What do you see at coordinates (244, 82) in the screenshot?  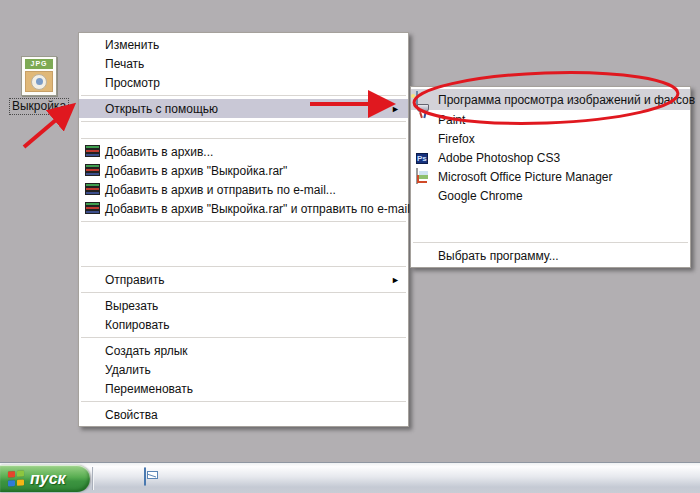 I see `menu-item-preview: Просмотр` at bounding box center [244, 82].